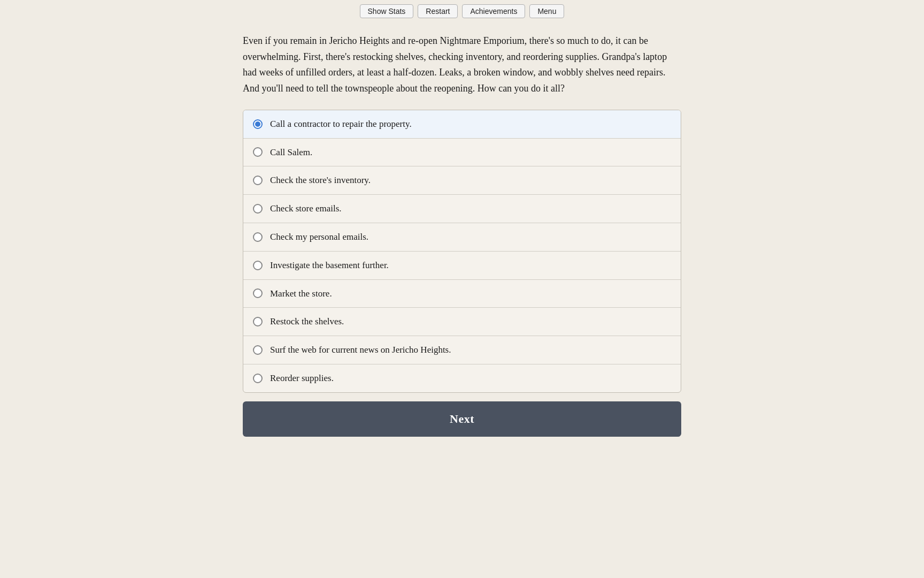 The image size is (924, 578). Describe the element at coordinates (320, 180) in the screenshot. I see `choice-label: Check the store's inventory.` at that location.